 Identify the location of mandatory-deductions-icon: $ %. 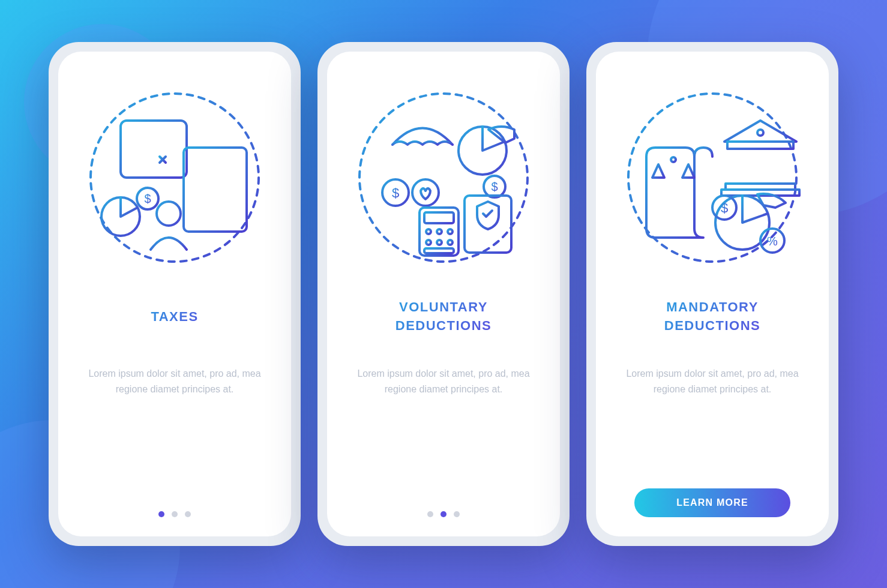
(712, 178).